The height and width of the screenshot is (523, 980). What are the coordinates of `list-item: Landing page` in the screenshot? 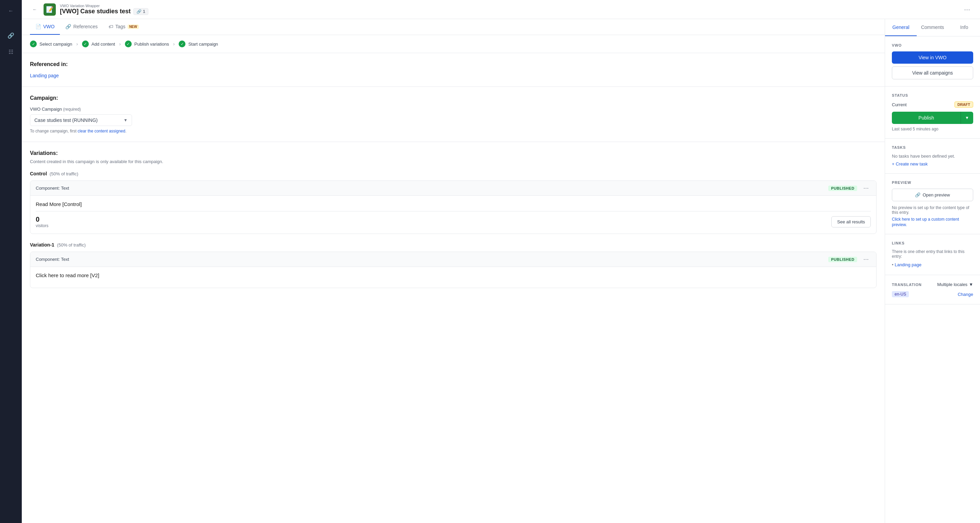 It's located at (932, 265).